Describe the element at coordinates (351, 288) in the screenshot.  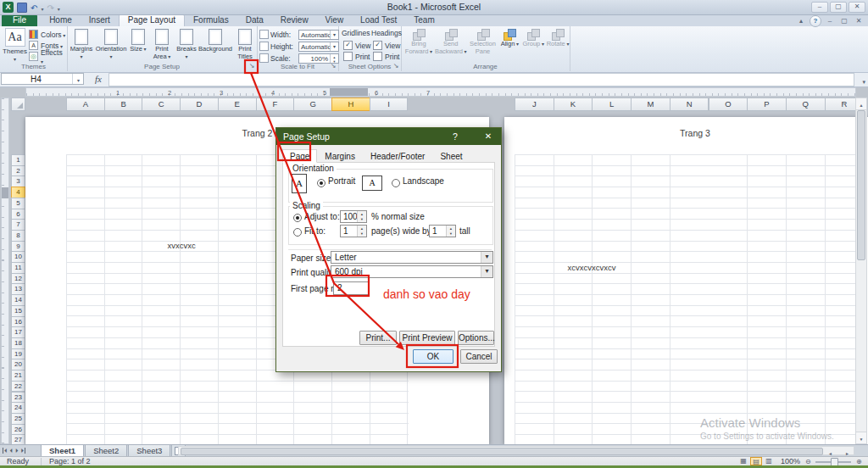
I see `first-page-number-input: 2` at that location.